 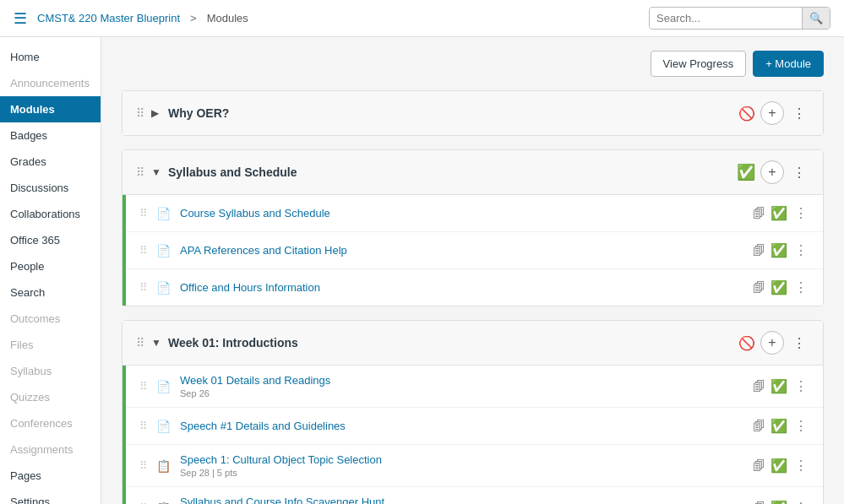 What do you see at coordinates (466, 466) in the screenshot?
I see `item-title-group: Speech 1: Cultural Object Topic Selectio…` at bounding box center [466, 466].